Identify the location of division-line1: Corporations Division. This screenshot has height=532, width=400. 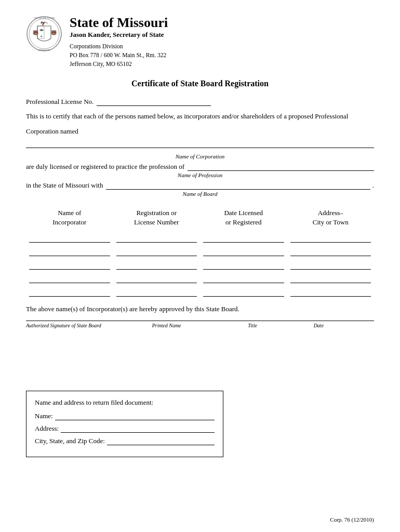
(118, 47).